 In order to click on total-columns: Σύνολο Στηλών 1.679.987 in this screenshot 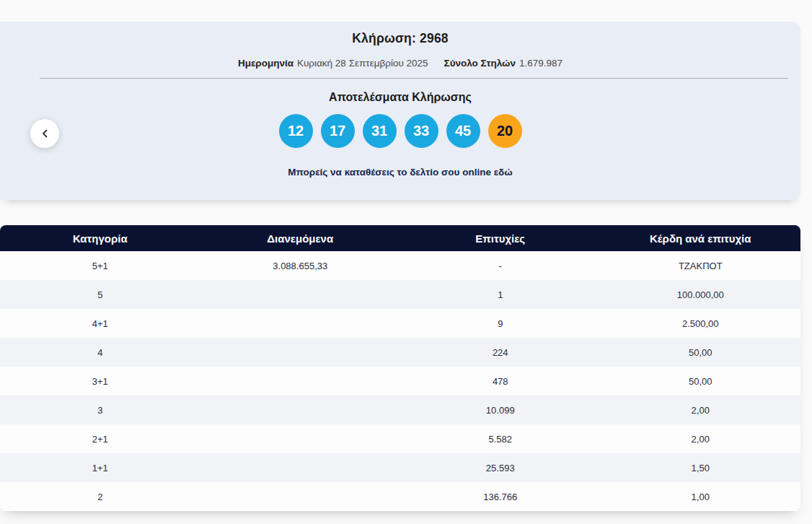, I will do `click(503, 64)`.